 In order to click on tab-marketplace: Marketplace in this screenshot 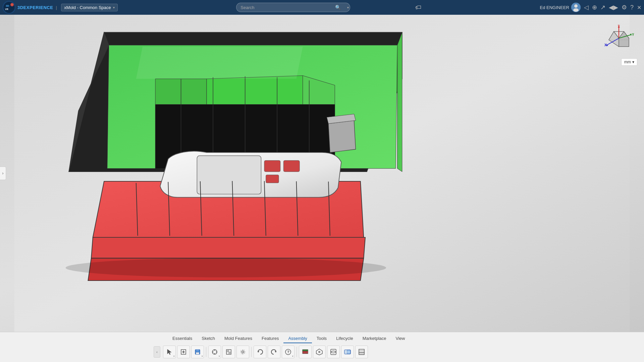, I will do `click(374, 339)`.